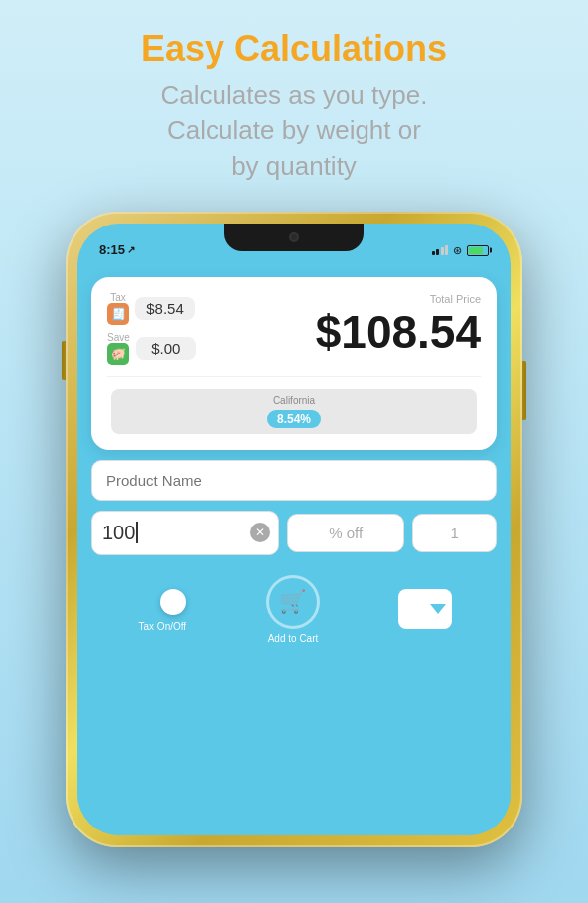 Image resolution: width=588 pixels, height=903 pixels. Describe the element at coordinates (294, 503) in the screenshot. I see `inputs-area: 100 ✕ % off 1` at that location.